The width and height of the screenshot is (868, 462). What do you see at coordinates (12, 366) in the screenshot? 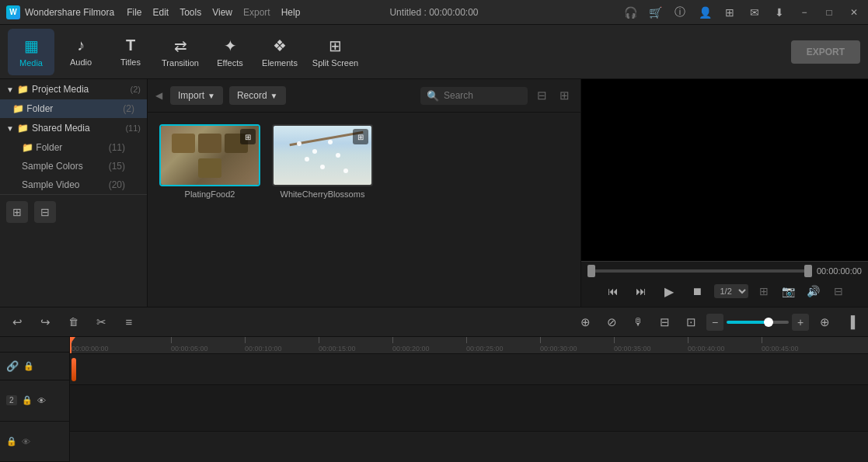
I see `track-snap-icon: 🔗` at bounding box center [12, 366].